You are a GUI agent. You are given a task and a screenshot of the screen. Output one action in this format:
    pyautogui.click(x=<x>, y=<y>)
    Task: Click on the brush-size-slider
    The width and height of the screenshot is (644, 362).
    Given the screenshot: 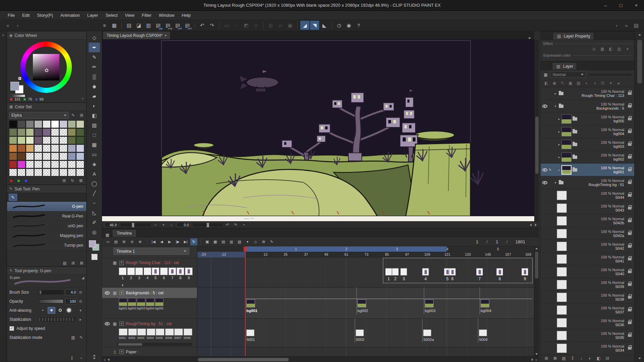 What is the action you would take?
    pyautogui.click(x=51, y=292)
    